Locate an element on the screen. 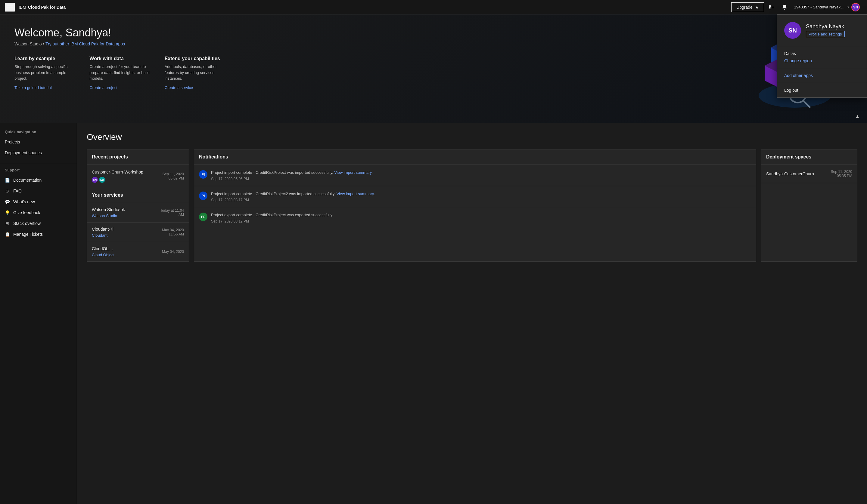 The image size is (867, 504). sidebar-item-whats-new: 💬 What's new is located at coordinates (39, 202).